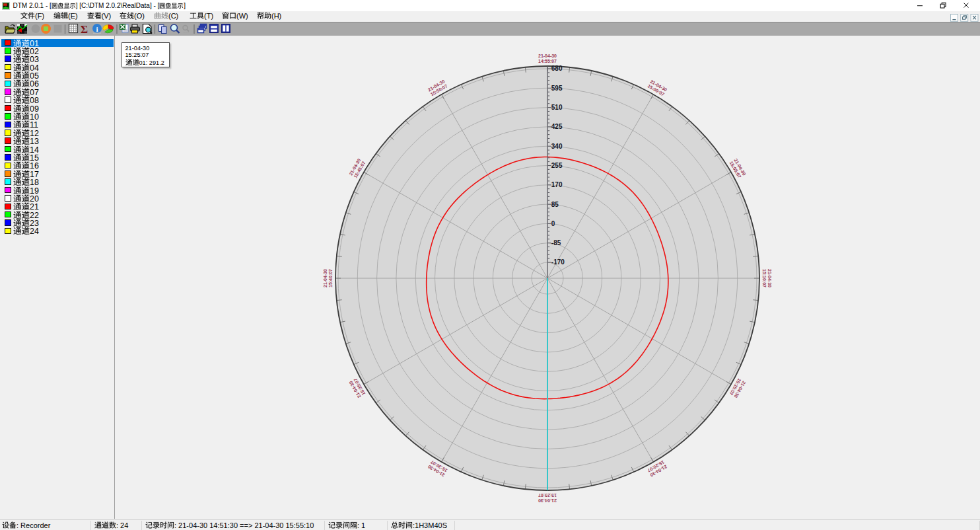 The image size is (980, 530). Describe the element at coordinates (557, 147) in the screenshot. I see `svg-text: 340` at that location.